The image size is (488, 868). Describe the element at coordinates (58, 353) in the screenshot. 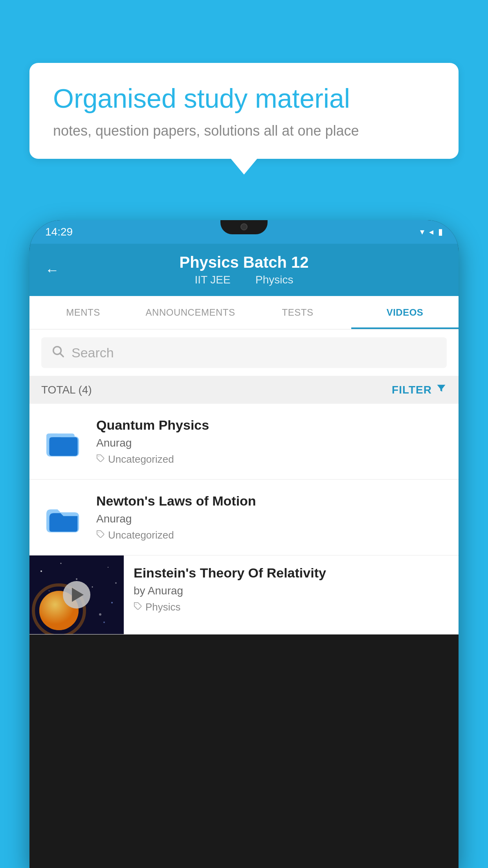

I see `search-icon` at that location.